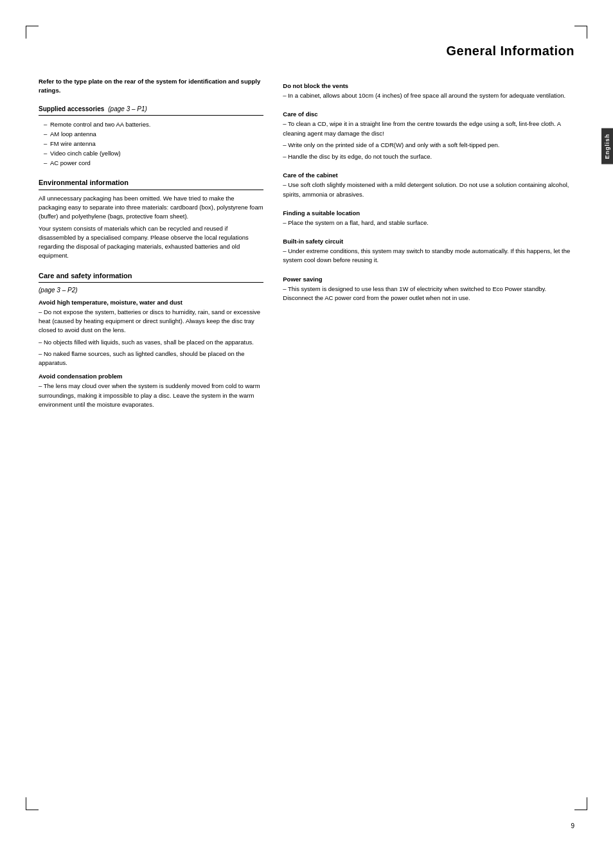 This screenshot has width=613, height=868. What do you see at coordinates (151, 184) in the screenshot?
I see `environmental-information-title: Environmental information` at bounding box center [151, 184].